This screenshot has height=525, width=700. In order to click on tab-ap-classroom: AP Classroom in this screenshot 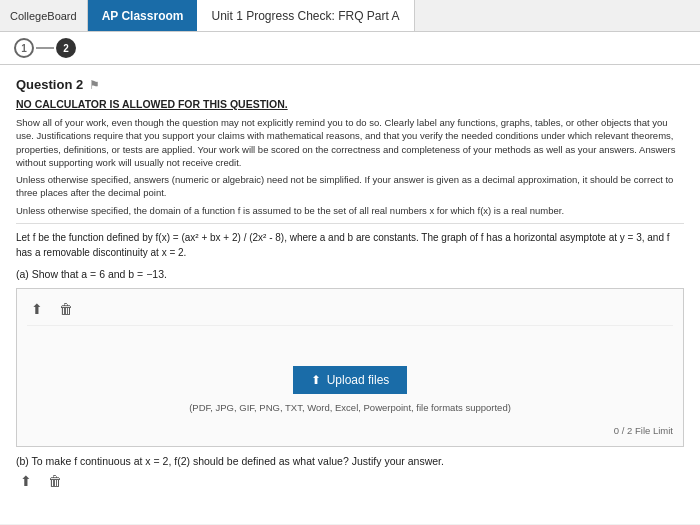, I will do `click(143, 16)`.